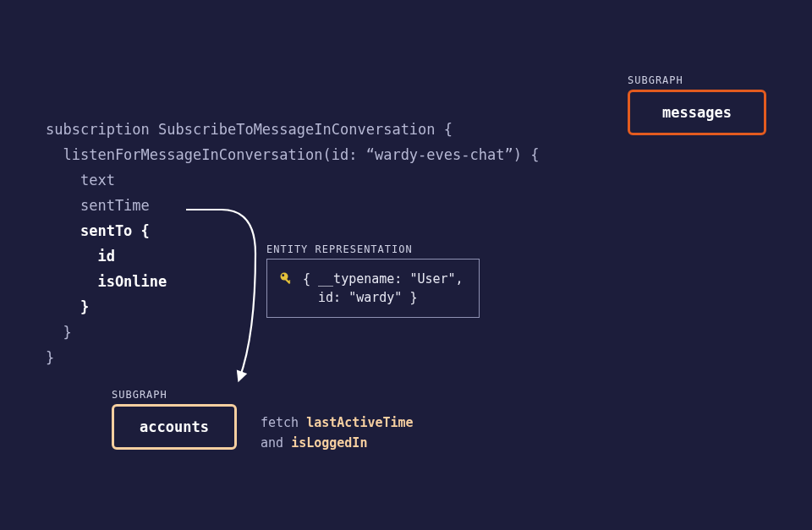 Image resolution: width=812 pixels, height=530 pixels. Describe the element at coordinates (283, 423) in the screenshot. I see `fetch-prefix: fetch` at that location.